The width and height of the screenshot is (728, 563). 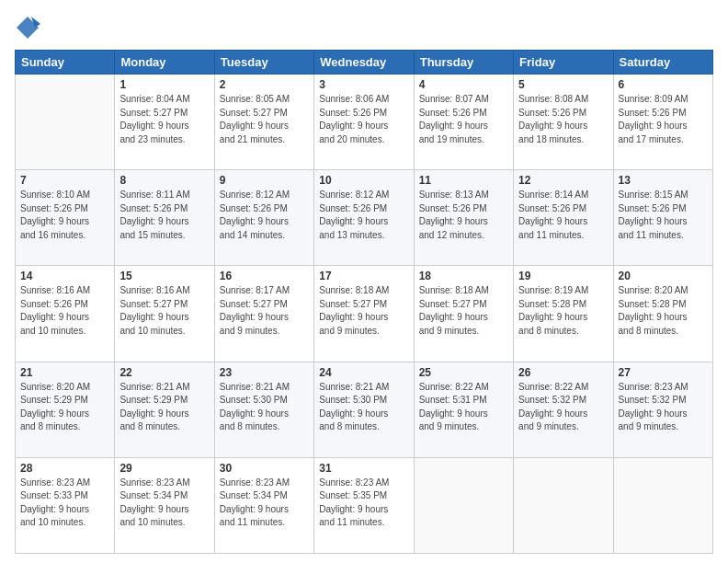 I want to click on day-info: Sunrise: 8:18 AMSunset: 5:27 PMDaylight:…, so click(x=463, y=311).